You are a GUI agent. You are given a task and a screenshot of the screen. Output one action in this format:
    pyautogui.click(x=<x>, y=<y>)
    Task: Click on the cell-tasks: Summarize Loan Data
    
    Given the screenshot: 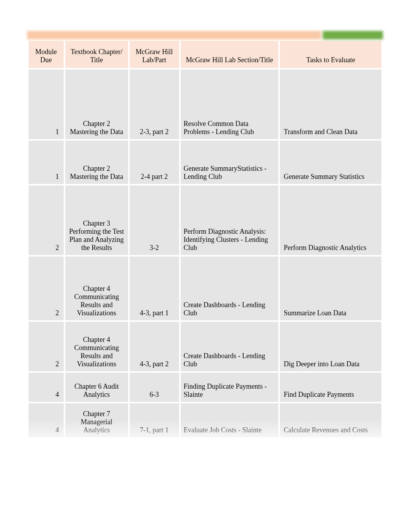 What is the action you would take?
    pyautogui.click(x=330, y=288)
    